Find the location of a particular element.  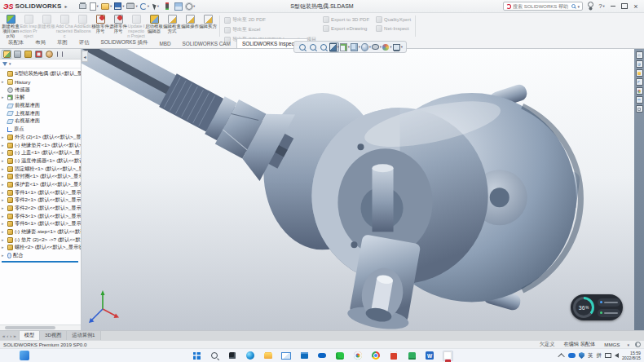

search-box: ▾ is located at coordinates (543, 7).